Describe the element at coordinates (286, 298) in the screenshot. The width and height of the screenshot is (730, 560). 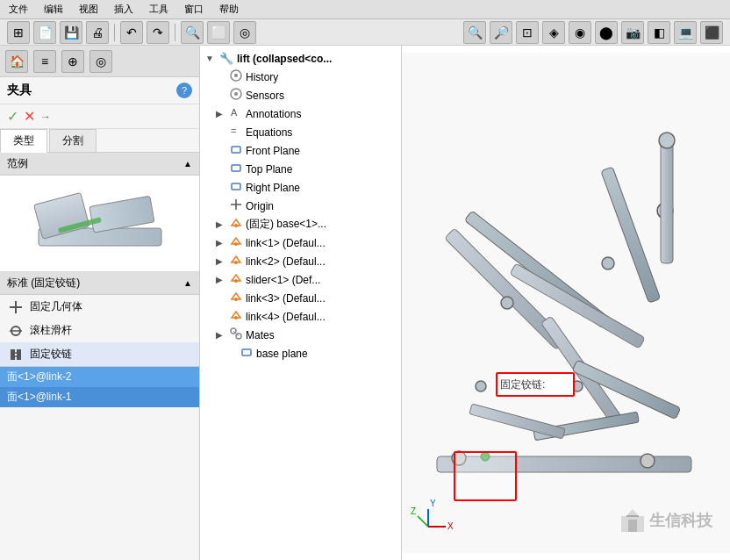
I see `label-link3: link<3> (Defaul...` at that location.